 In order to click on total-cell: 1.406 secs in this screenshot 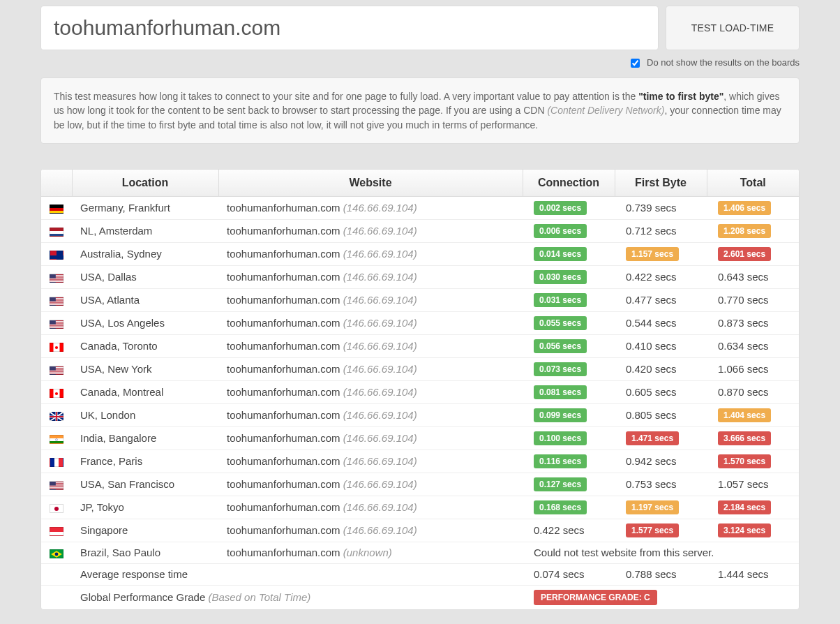, I will do `click(753, 208)`.